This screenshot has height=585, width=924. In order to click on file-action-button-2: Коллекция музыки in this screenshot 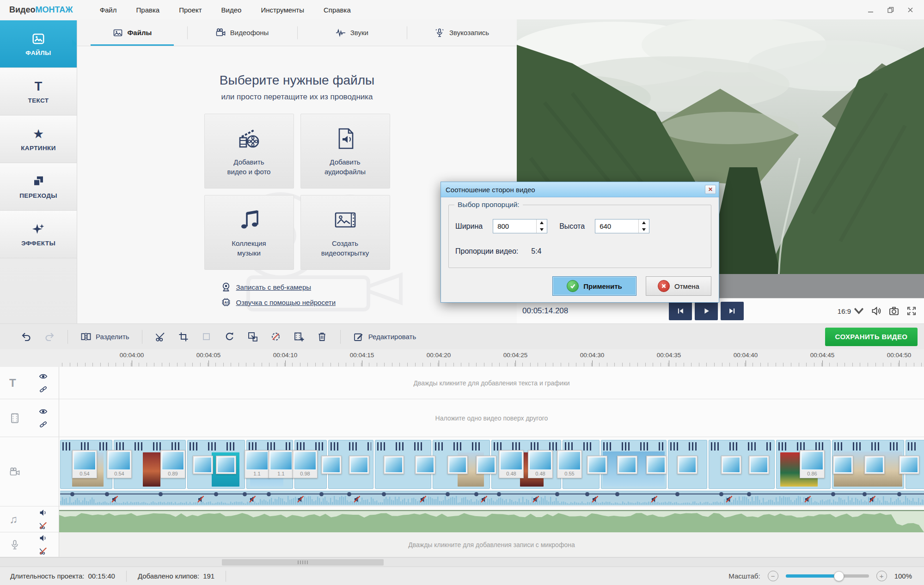, I will do `click(249, 232)`.